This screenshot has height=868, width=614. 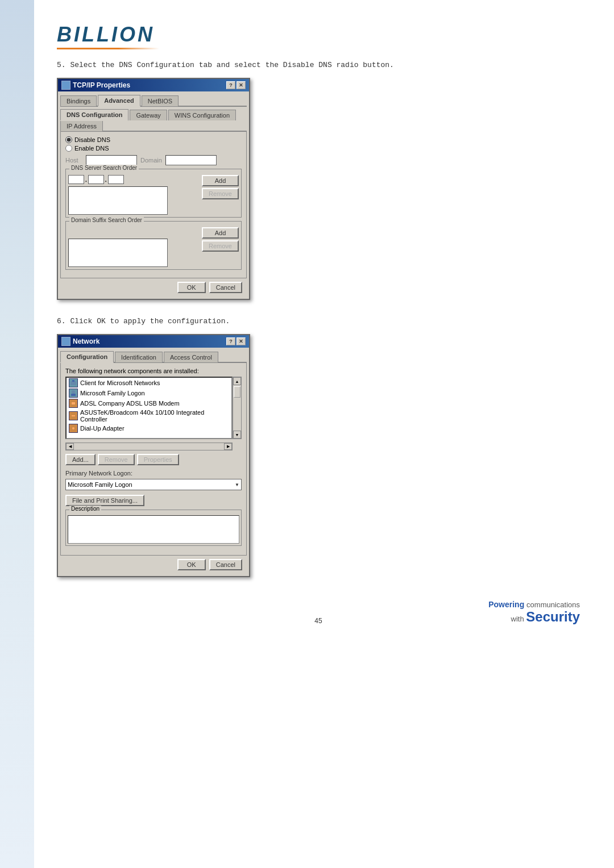 What do you see at coordinates (121, 383) in the screenshot?
I see `network-item-label-1: Client for Microsoft Networks` at bounding box center [121, 383].